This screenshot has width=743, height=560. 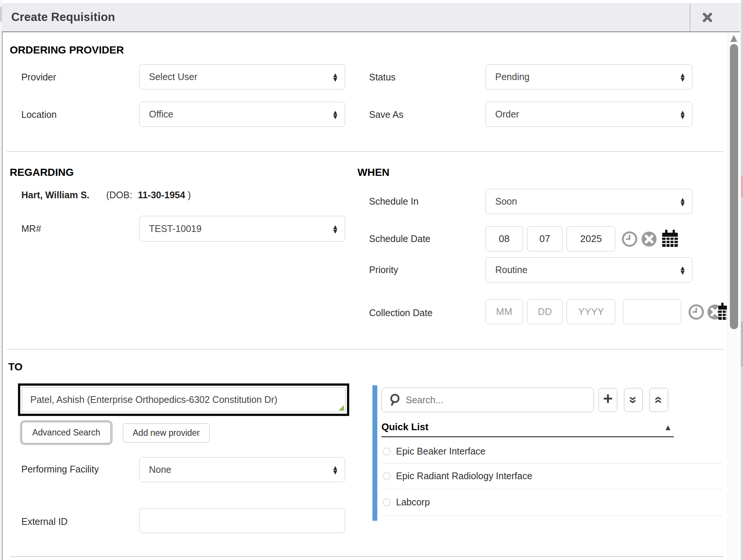 What do you see at coordinates (511, 270) in the screenshot?
I see `priority-select-value: Routine` at bounding box center [511, 270].